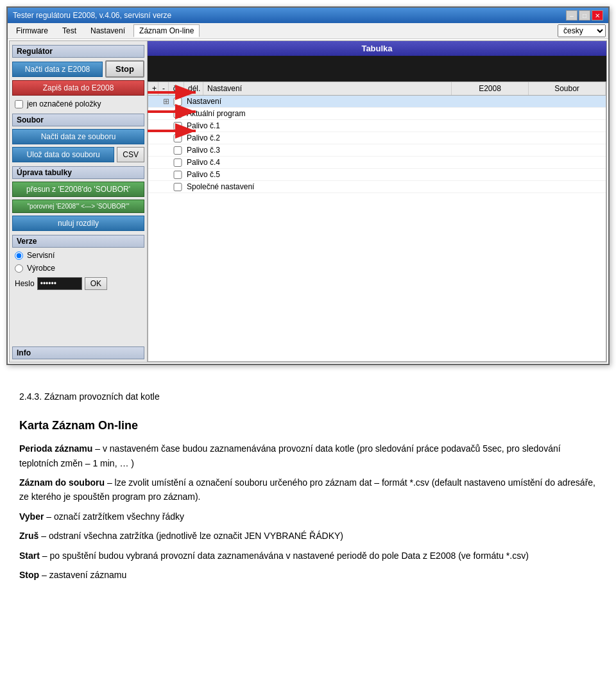  I want to click on stop-text: – zastavení záznamu, so click(84, 575).